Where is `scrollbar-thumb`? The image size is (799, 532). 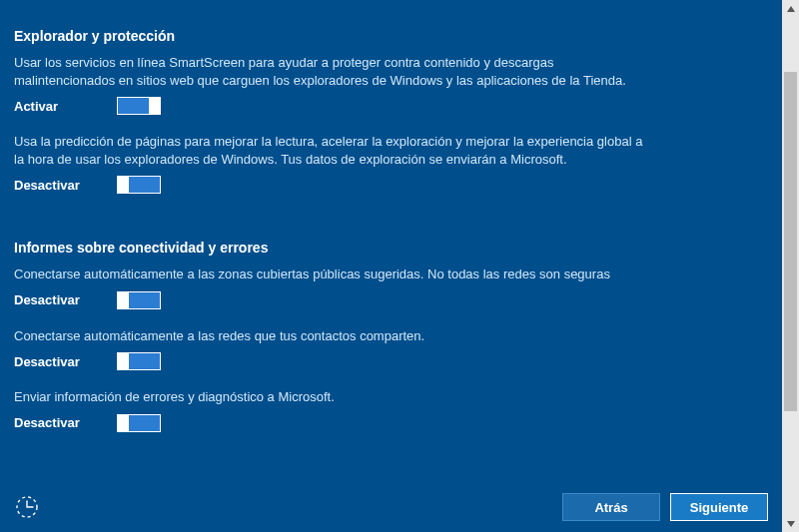
scrollbar-thumb is located at coordinates (791, 242).